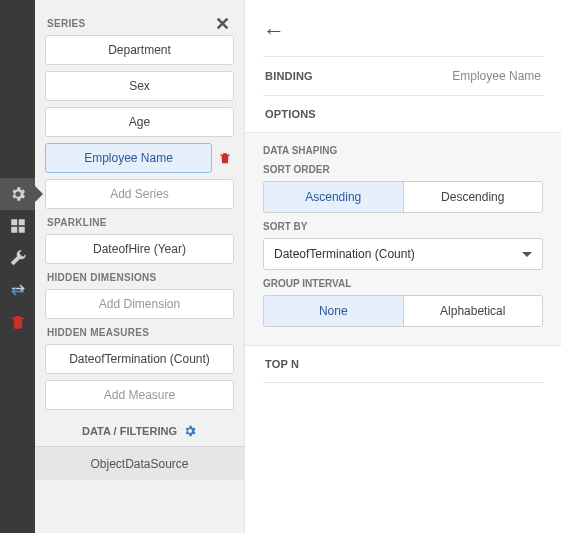  What do you see at coordinates (473, 311) in the screenshot?
I see `group-alphabetical-button: Alphabetical` at bounding box center [473, 311].